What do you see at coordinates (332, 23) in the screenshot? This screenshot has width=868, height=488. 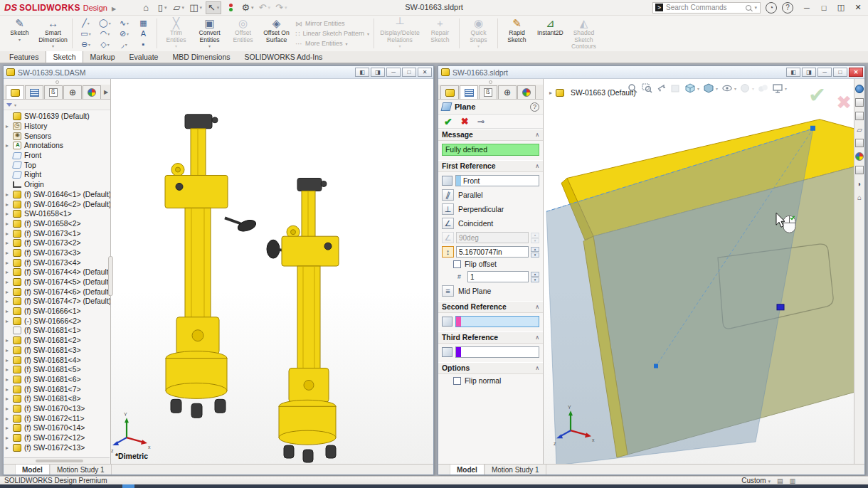 I see `mirror-entities-button: ⋈ Mirror Entities` at bounding box center [332, 23].